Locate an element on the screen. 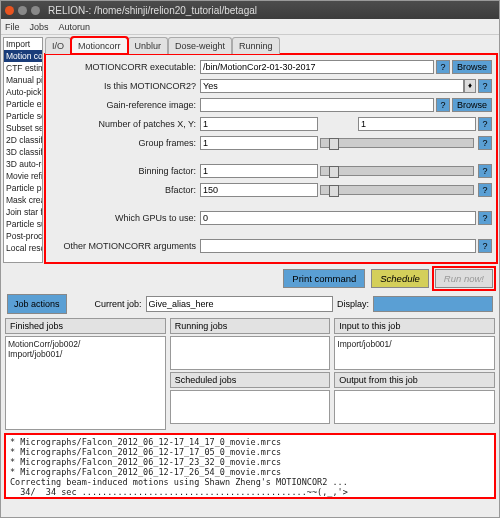 The width and height of the screenshot is (500, 518). running-jobs-list is located at coordinates (250, 353).